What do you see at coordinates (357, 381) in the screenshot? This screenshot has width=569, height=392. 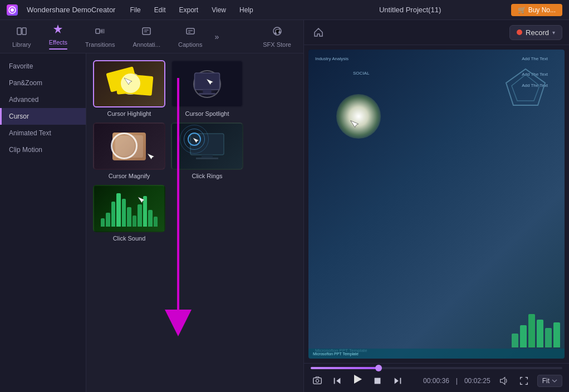 I see `play-button` at bounding box center [357, 381].